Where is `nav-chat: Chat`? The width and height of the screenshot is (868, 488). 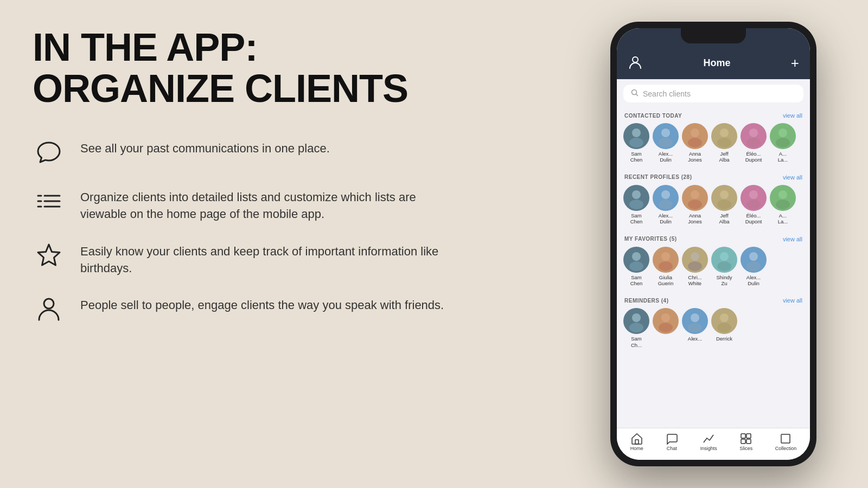
nav-chat: Chat is located at coordinates (672, 442).